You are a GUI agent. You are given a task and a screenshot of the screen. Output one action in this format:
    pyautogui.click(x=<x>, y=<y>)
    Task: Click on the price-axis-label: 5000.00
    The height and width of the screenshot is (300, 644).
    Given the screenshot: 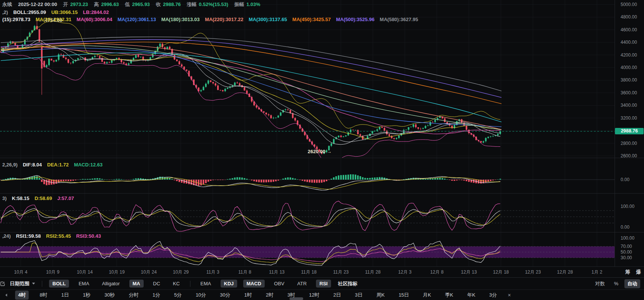 What is the action you would take?
    pyautogui.click(x=629, y=5)
    